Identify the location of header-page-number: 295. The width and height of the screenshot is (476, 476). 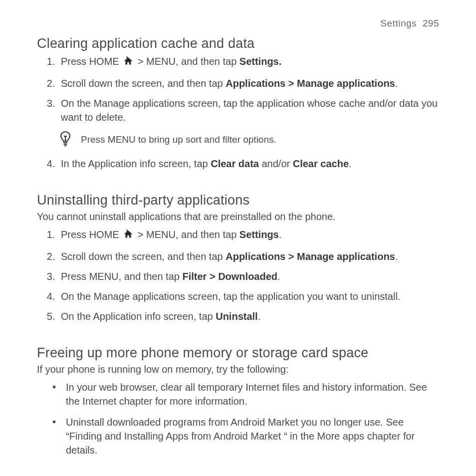
(431, 23).